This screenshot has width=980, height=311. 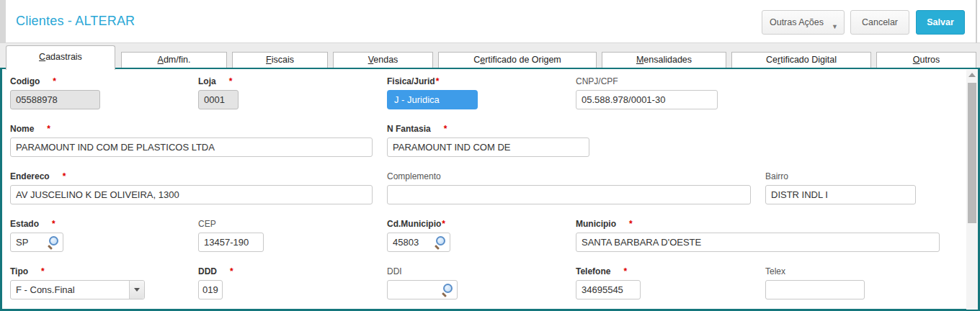 What do you see at coordinates (137, 289) in the screenshot?
I see `dropdown-arrow-icon` at bounding box center [137, 289].